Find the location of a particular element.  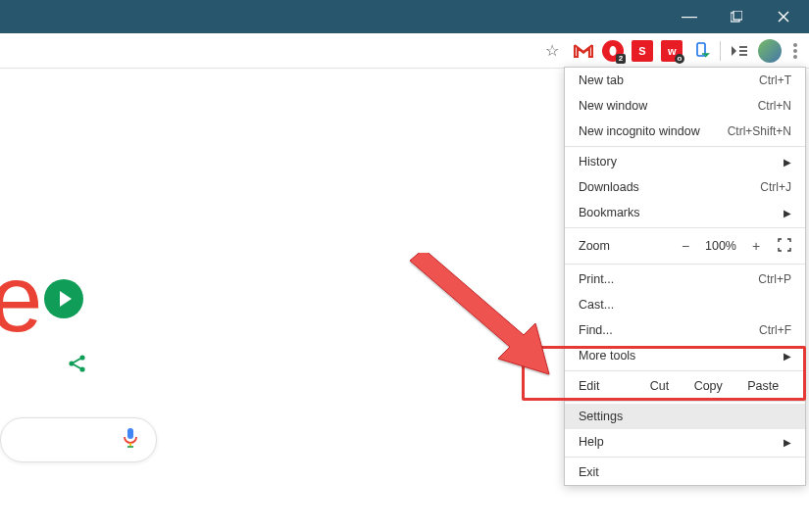

share-icon is located at coordinates (77, 366).